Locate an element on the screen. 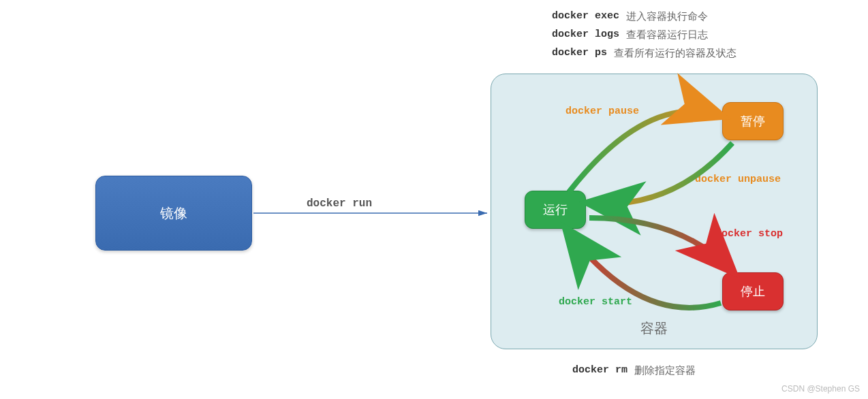 The height and width of the screenshot is (399, 868). state-label: 停止 is located at coordinates (753, 291).